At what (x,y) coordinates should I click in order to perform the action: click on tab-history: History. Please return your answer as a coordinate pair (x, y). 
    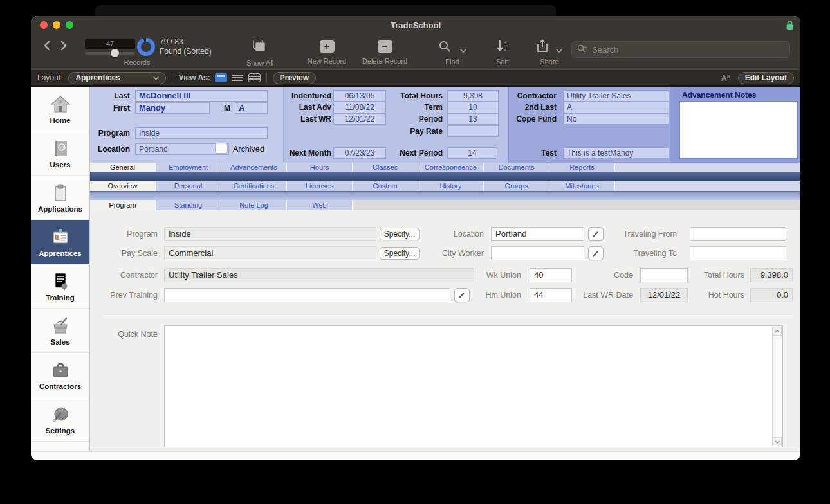
    Looking at the image, I should click on (451, 186).